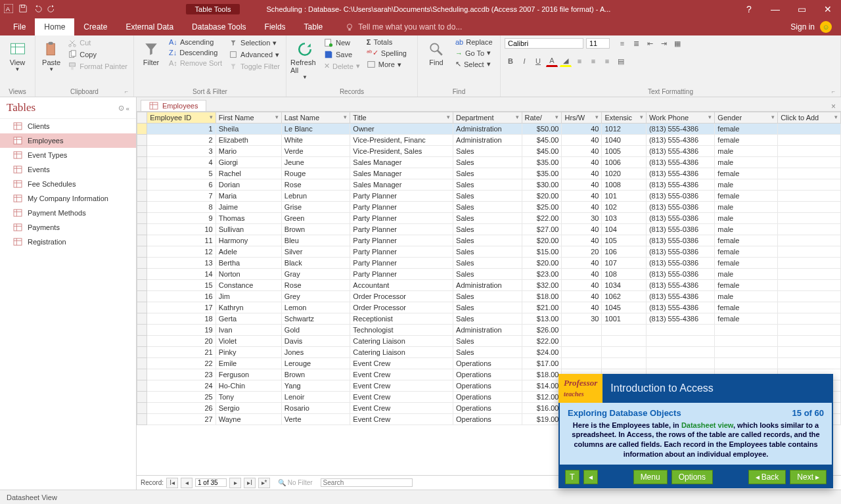 The width and height of the screenshot is (841, 504). I want to click on indent-right-icon: ⇥, so click(664, 43).